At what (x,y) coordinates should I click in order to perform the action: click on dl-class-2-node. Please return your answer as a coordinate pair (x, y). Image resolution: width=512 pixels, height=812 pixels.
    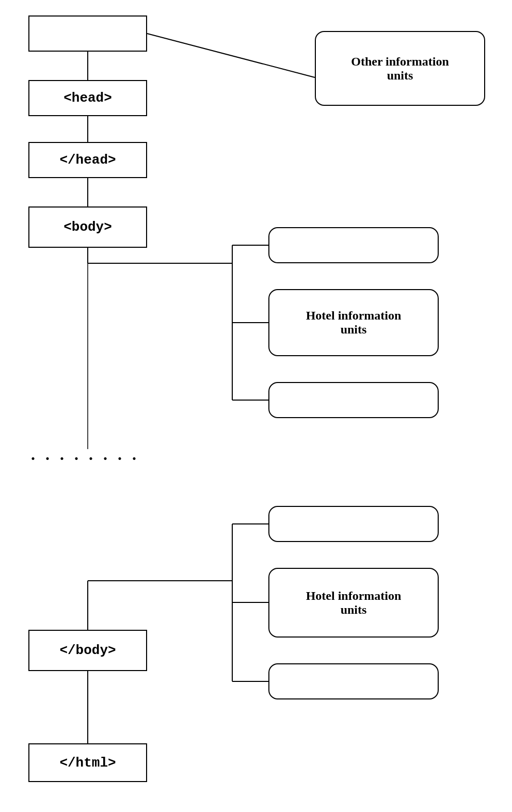
    Looking at the image, I should click on (354, 524).